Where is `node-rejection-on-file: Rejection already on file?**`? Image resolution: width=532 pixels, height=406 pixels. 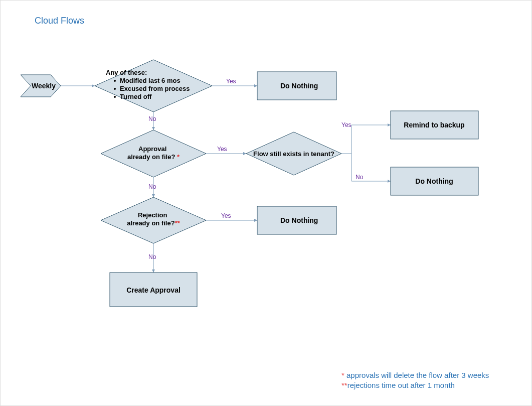 node-rejection-on-file: Rejection already on file?** is located at coordinates (153, 220).